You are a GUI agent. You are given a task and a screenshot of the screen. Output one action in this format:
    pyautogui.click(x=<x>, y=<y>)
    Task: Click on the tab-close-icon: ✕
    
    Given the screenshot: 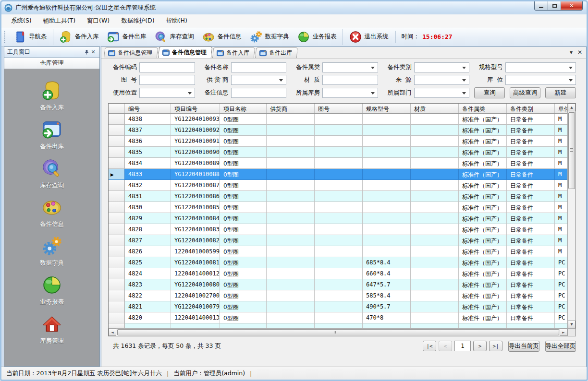 What is the action you would take?
    pyautogui.click(x=580, y=52)
    